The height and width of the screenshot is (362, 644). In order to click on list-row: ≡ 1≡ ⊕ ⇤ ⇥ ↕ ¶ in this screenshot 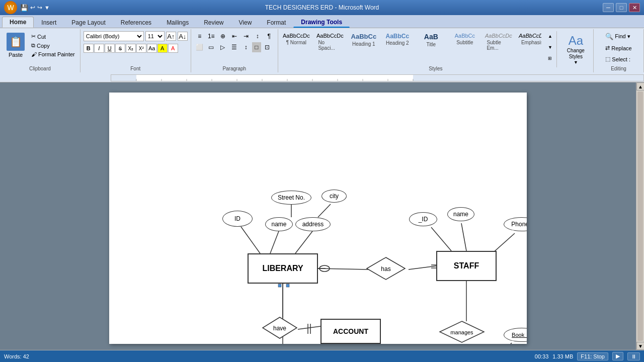, I will do `click(234, 36)`.